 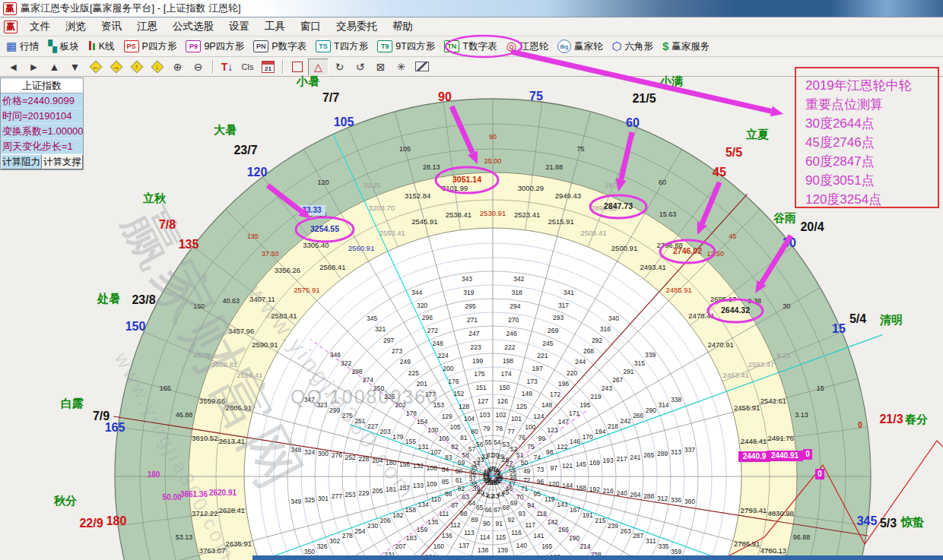 I want to click on wheel-percent-label: 34.38, so click(x=318, y=214).